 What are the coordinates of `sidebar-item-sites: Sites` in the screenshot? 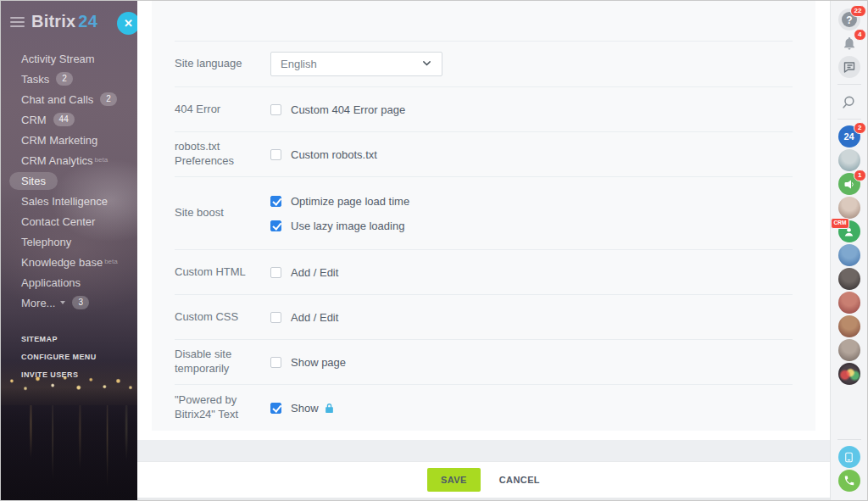 It's located at (80, 181).